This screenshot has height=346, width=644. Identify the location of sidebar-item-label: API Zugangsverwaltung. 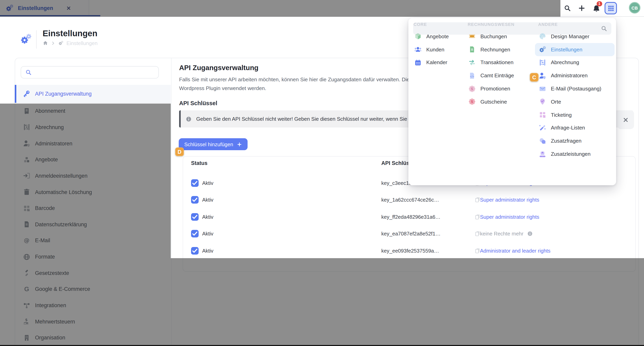
(63, 94).